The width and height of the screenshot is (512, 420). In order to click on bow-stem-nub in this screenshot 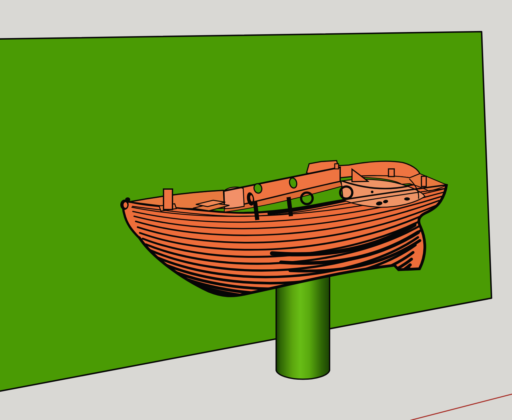, I will do `click(128, 200)`.